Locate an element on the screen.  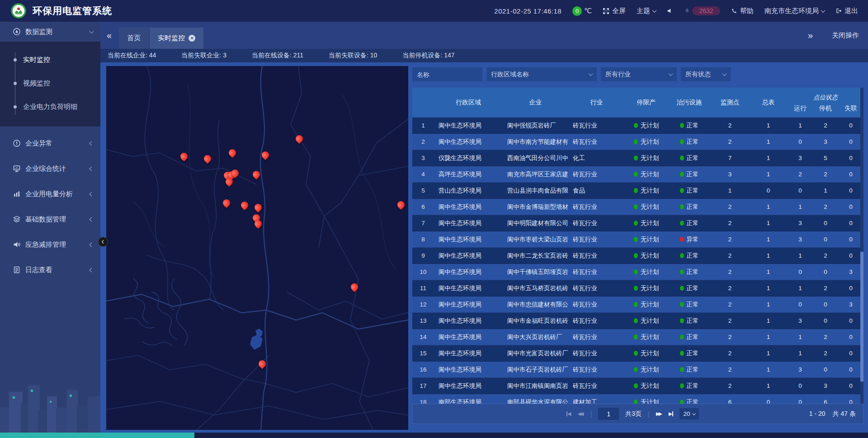
table-row: 12 阆中生态环境局 阆中市忠信建材有限公 砖瓦行业 无计划 正常 2 1 0 … is located at coordinates (638, 305).